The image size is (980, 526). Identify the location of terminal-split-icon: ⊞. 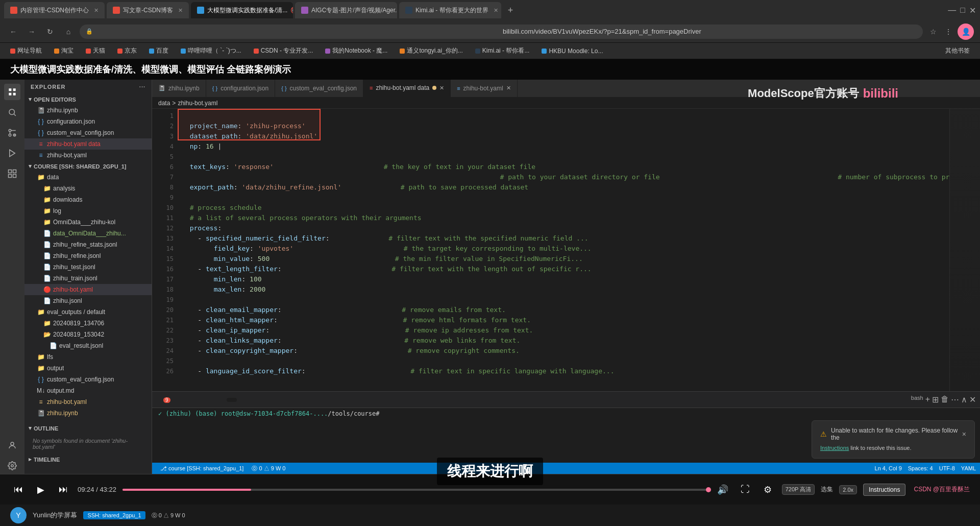
(935, 399).